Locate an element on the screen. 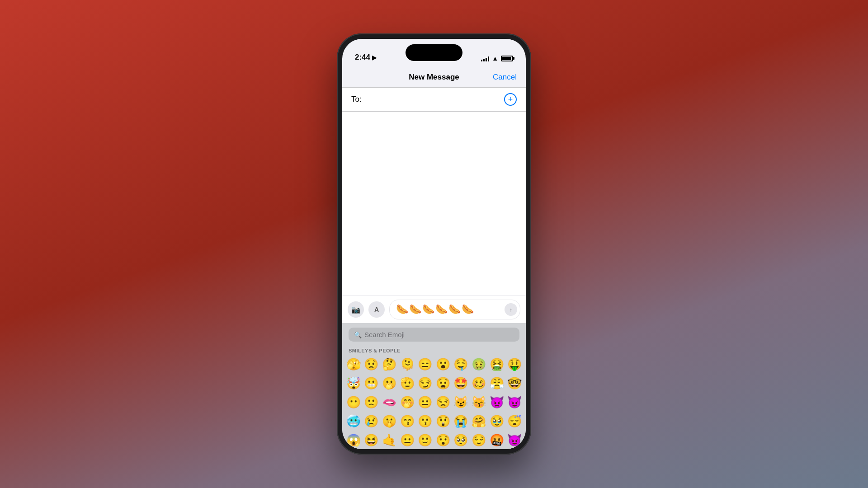 The image size is (868, 488). emoji-cell: 🤗 is located at coordinates (479, 421).